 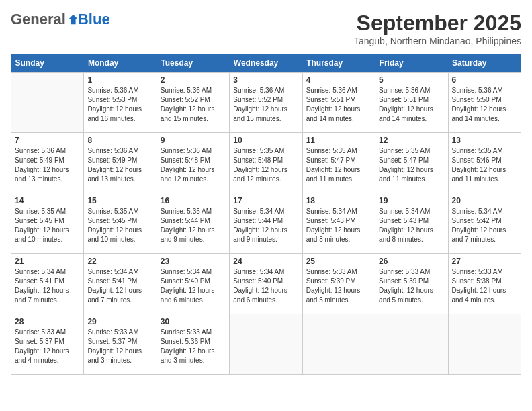 I want to click on logo-blue-text: Blue, so click(x=94, y=19).